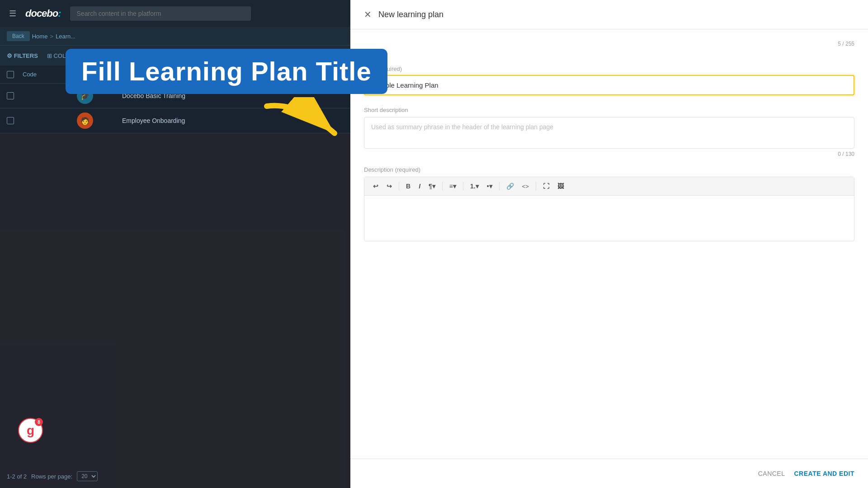 The width and height of the screenshot is (868, 488). Describe the element at coordinates (10, 56) in the screenshot. I see `filter-icon: ⚙` at that location.